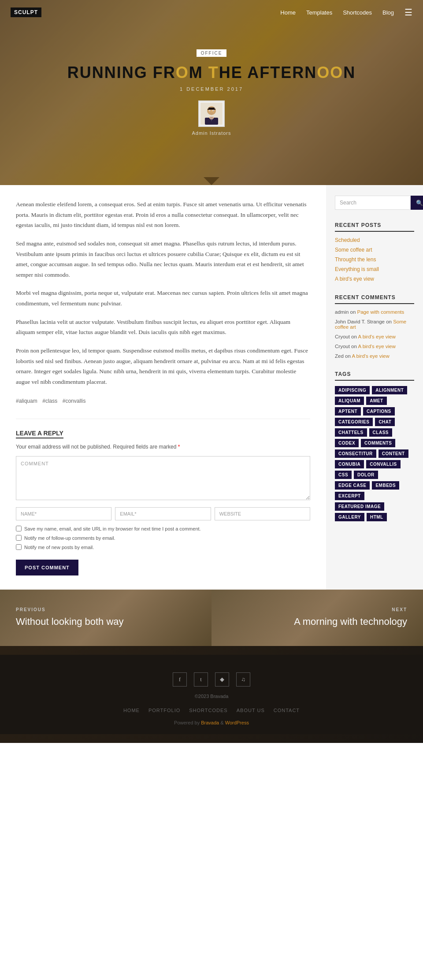 Image resolution: width=423 pixels, height=980 pixels. I want to click on tag-item-21: FEATURED IMAGE, so click(360, 507).